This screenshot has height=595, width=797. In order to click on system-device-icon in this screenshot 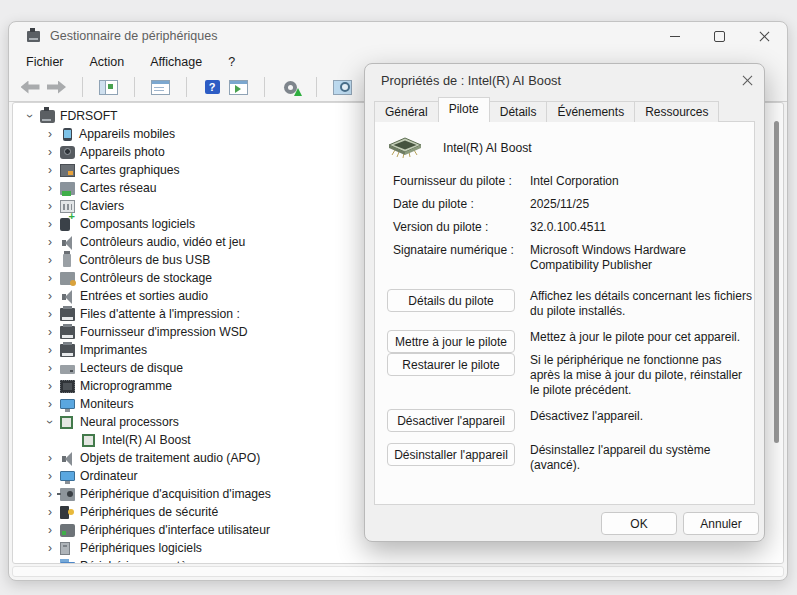, I will do `click(68, 564)`.